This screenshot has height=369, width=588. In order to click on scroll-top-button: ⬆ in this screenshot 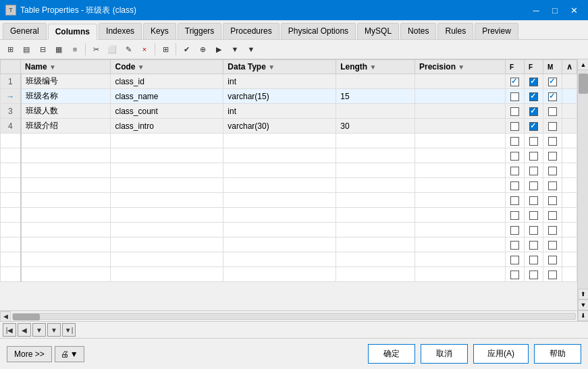, I will do `click(583, 294)`.